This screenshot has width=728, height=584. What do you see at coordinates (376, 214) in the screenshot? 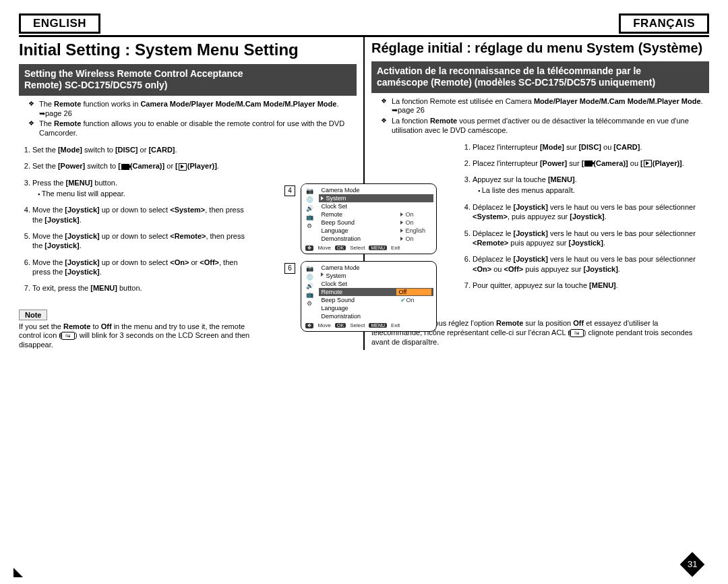
I see `osd-remote-row: RemoteOn` at bounding box center [376, 214].